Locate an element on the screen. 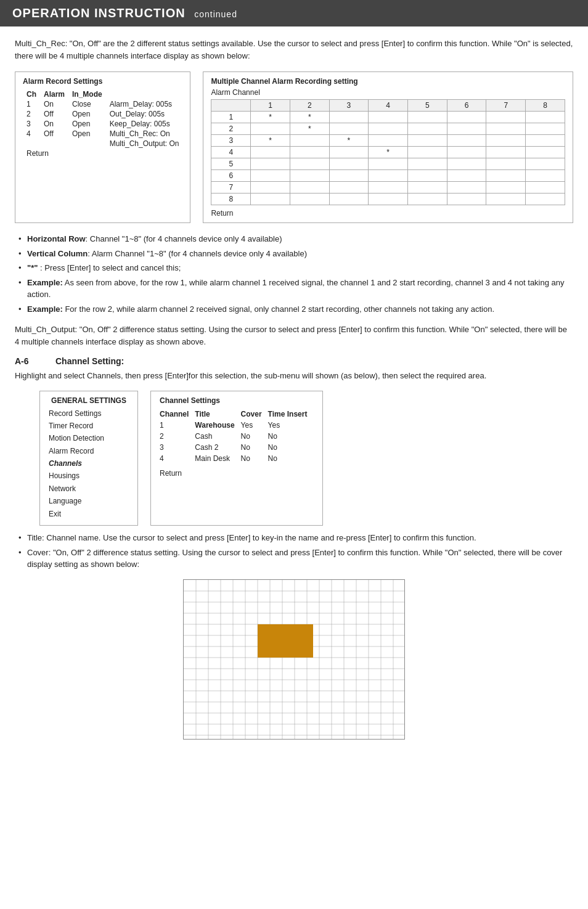 The width and height of the screenshot is (588, 909). list-item: Title: Channel name. Use the cursor to s… is located at coordinates (297, 538).